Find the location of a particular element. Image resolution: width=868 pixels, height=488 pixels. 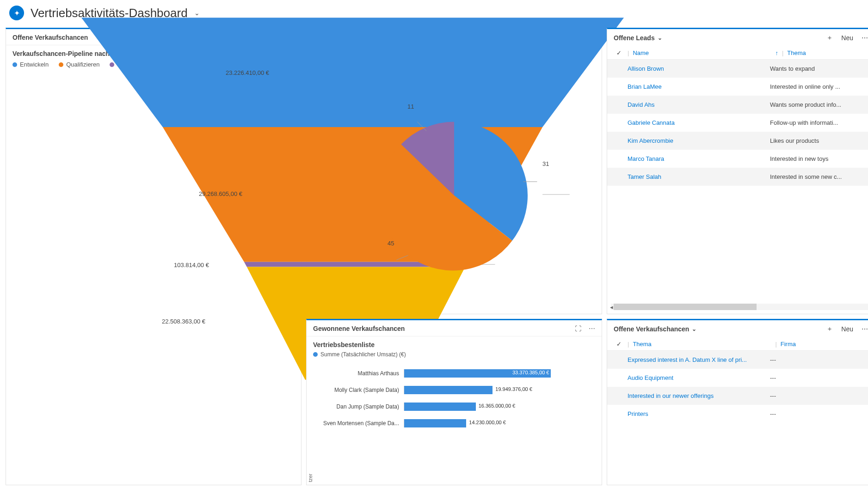

bar-name: Matthias Arthaus is located at coordinates (360, 373).